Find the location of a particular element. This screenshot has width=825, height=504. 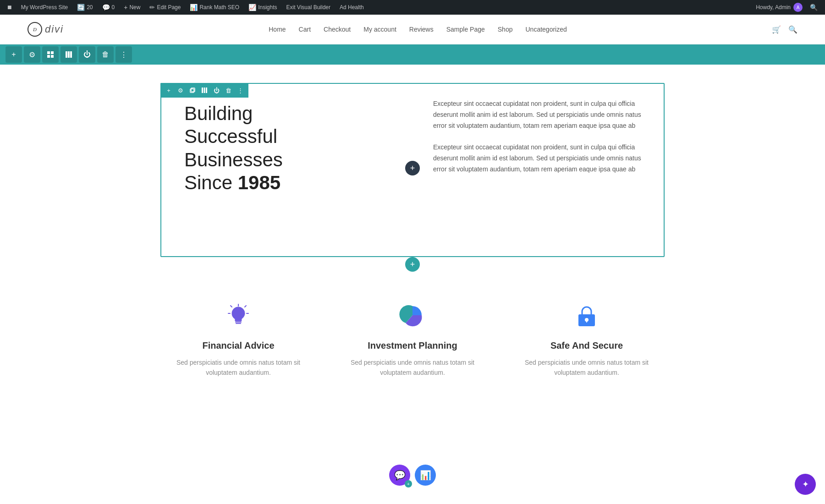

nav-checkout: Checkout is located at coordinates (337, 29).